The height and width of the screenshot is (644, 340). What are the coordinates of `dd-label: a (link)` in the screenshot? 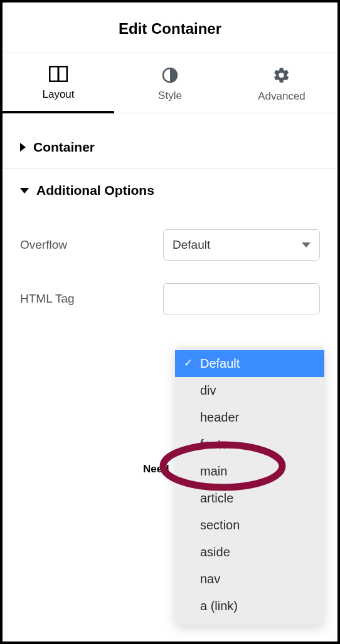 It's located at (219, 606).